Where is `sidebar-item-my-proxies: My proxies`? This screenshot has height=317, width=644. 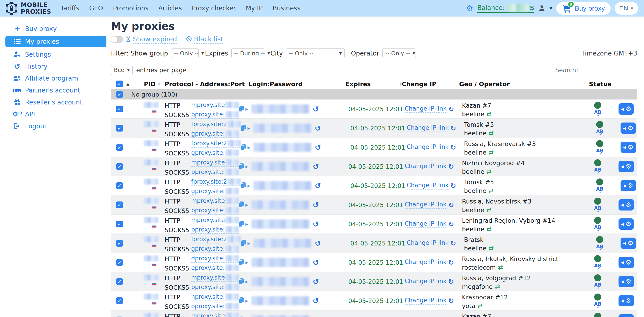
sidebar-item-my-proxies: My proxies is located at coordinates (56, 42).